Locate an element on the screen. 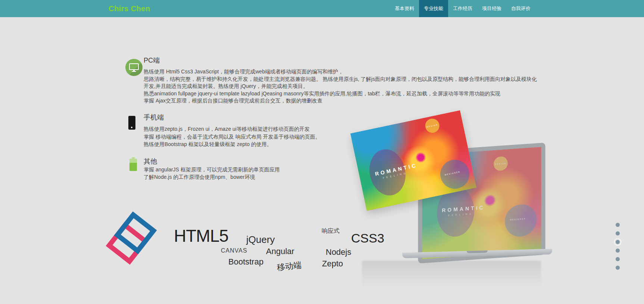 The image size is (644, 304). text-line: 熟练使用zepto.js，Frozen ui，Amaze ui等移动框架进行移动… is located at coordinates (232, 129).